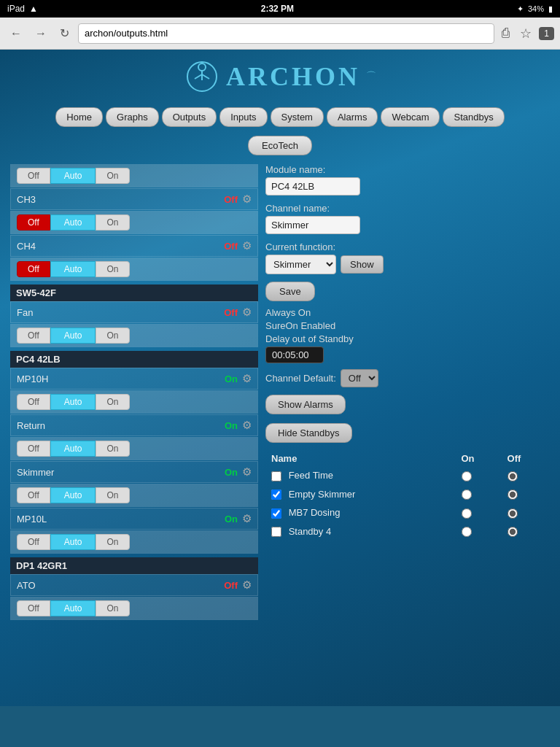  Describe the element at coordinates (467, 476) in the screenshot. I see `standby-feedtime-on-radio` at that location.